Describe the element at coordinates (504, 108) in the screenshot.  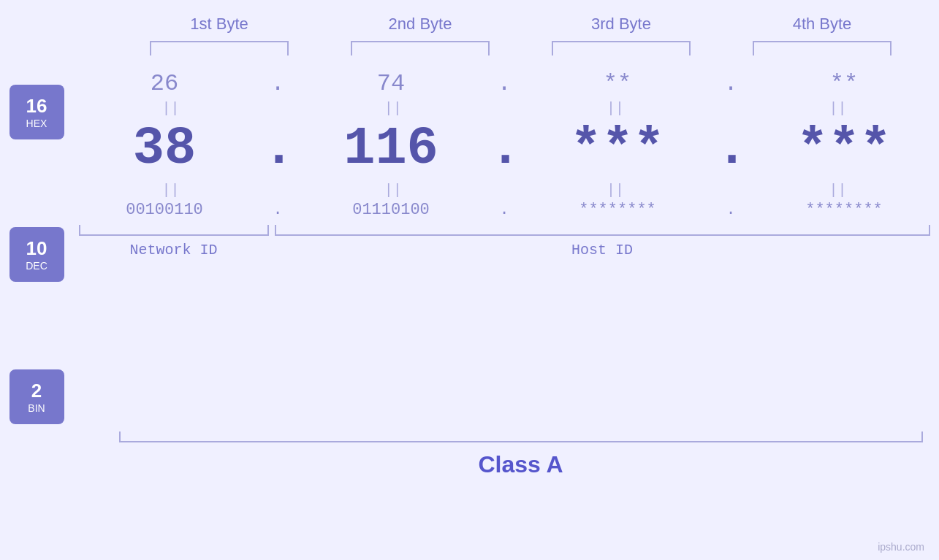
I see `sep-row-1: || || || ||` at that location.